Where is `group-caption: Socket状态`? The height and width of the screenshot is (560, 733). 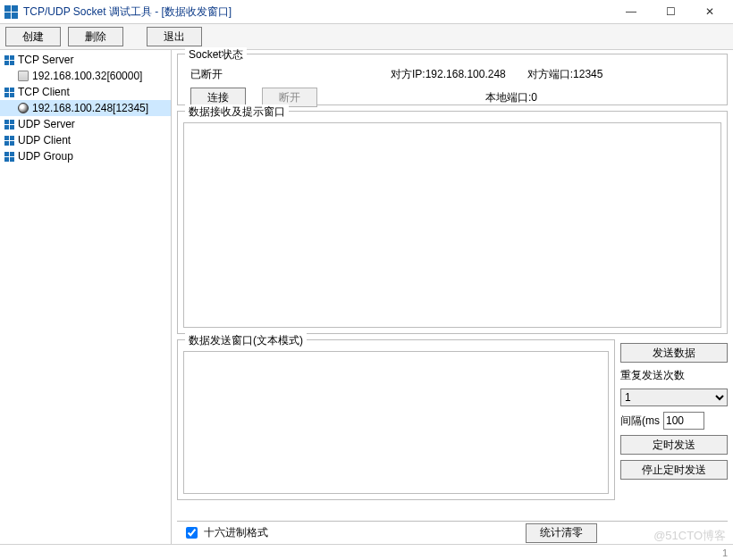 group-caption: Socket状态 is located at coordinates (216, 55).